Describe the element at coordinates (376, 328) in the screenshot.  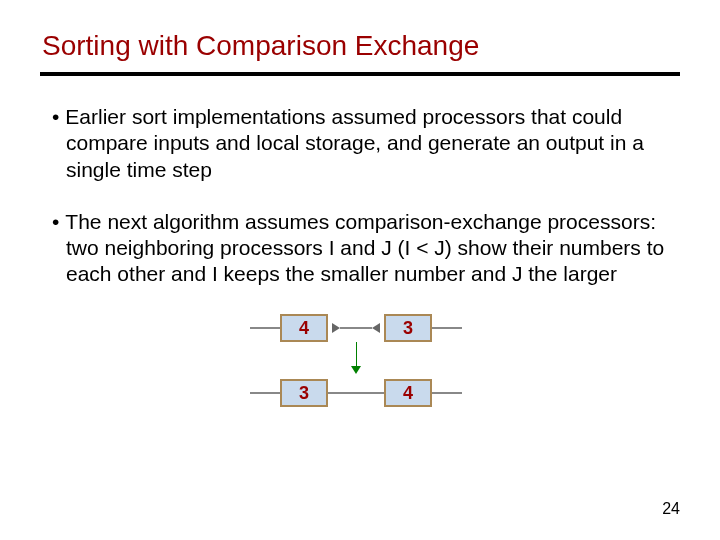
I see `arrow-left-icon` at that location.